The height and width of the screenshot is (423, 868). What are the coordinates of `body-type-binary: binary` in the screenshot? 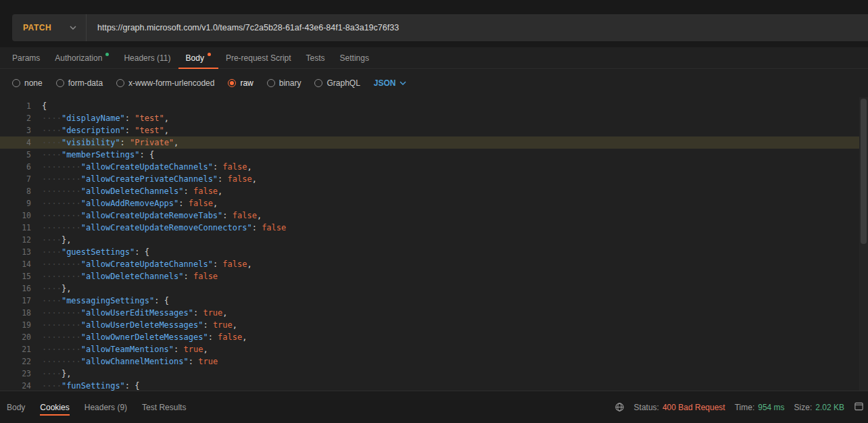 It's located at (284, 83).